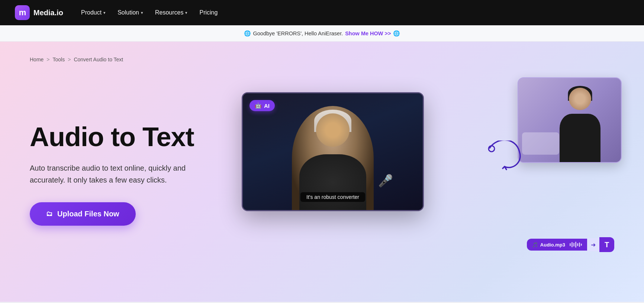 This screenshot has height=303, width=644. What do you see at coordinates (576, 245) in the screenshot?
I see `waveform-display` at bounding box center [576, 245].